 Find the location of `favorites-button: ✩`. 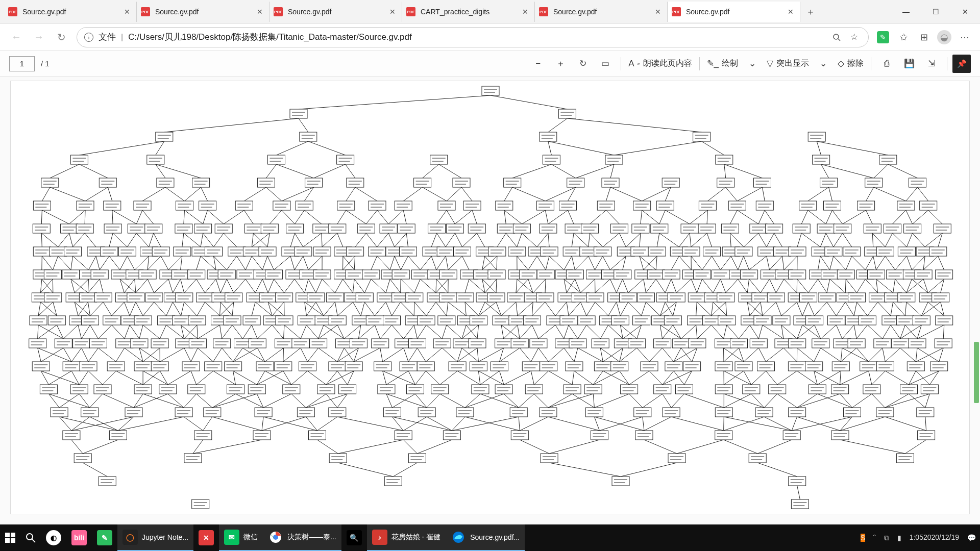

favorites-button: ✩ is located at coordinates (903, 37).